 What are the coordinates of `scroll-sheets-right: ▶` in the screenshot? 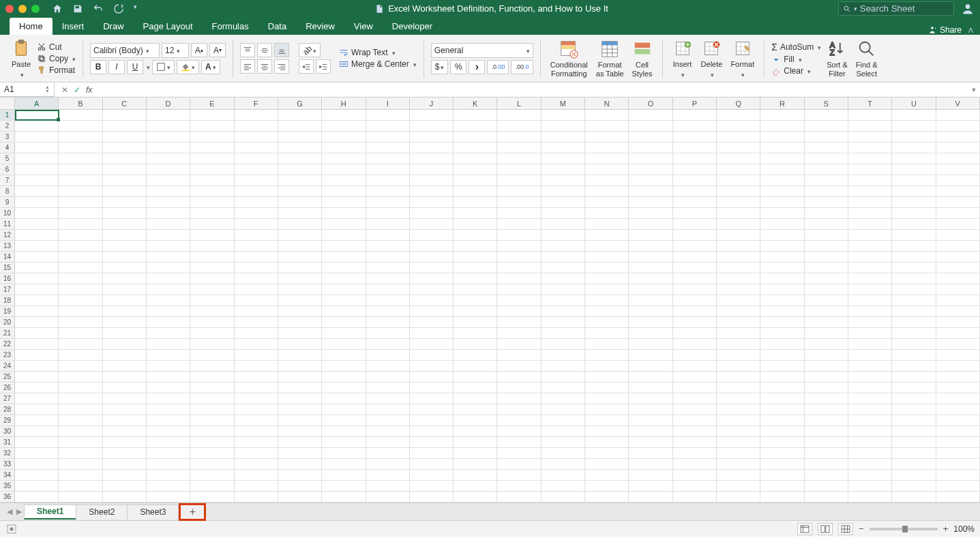 It's located at (19, 511).